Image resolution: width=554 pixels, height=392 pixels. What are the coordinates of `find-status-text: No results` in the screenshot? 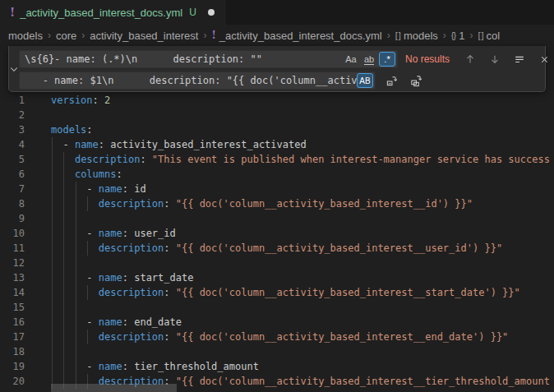 It's located at (427, 59).